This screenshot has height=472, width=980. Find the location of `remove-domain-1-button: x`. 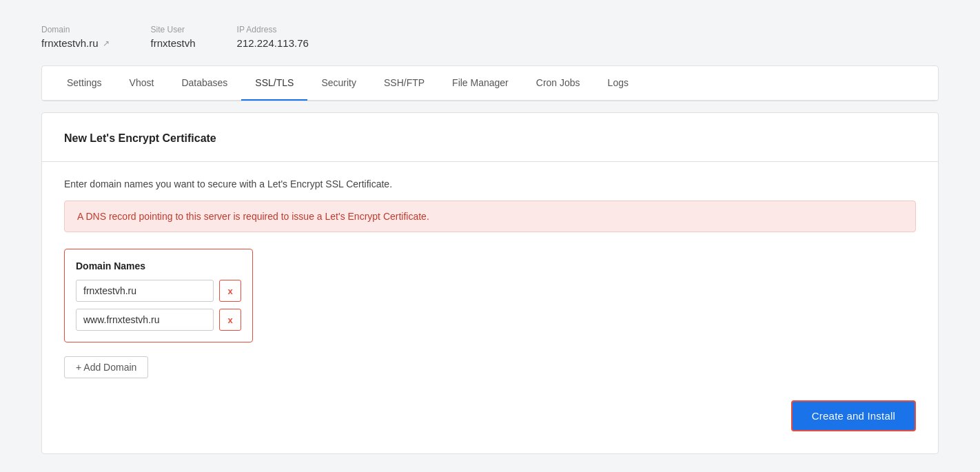

remove-domain-1-button: x is located at coordinates (230, 291).